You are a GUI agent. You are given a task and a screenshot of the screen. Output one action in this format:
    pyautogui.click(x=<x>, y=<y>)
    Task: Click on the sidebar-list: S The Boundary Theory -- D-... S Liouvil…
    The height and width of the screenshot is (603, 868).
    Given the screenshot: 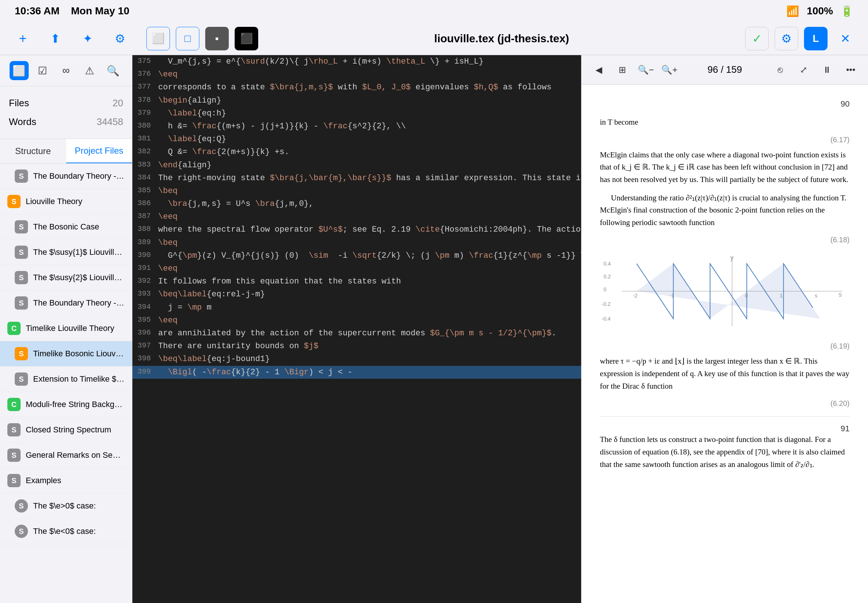 What is the action you would take?
    pyautogui.click(x=66, y=383)
    